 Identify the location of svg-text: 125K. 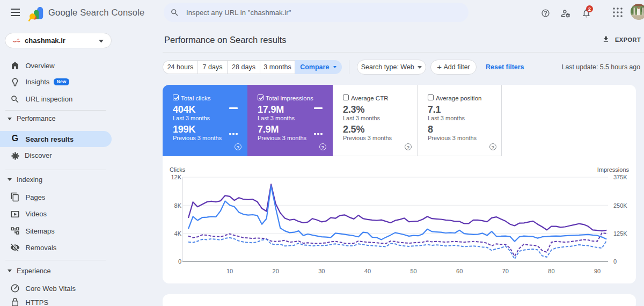
(620, 234).